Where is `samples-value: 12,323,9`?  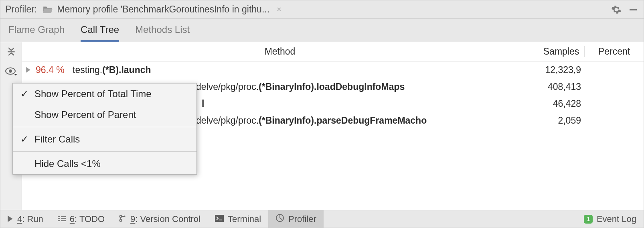
samples-value: 12,323,9 is located at coordinates (561, 70).